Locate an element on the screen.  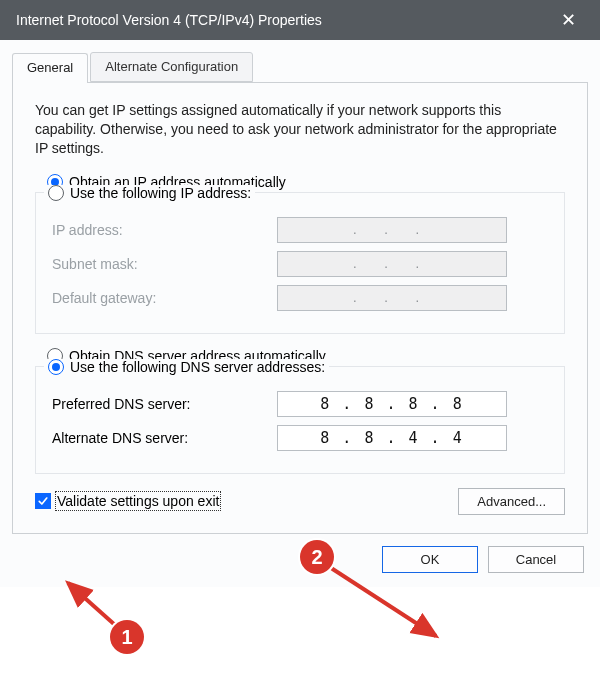
tab-general: General is located at coordinates (50, 68).